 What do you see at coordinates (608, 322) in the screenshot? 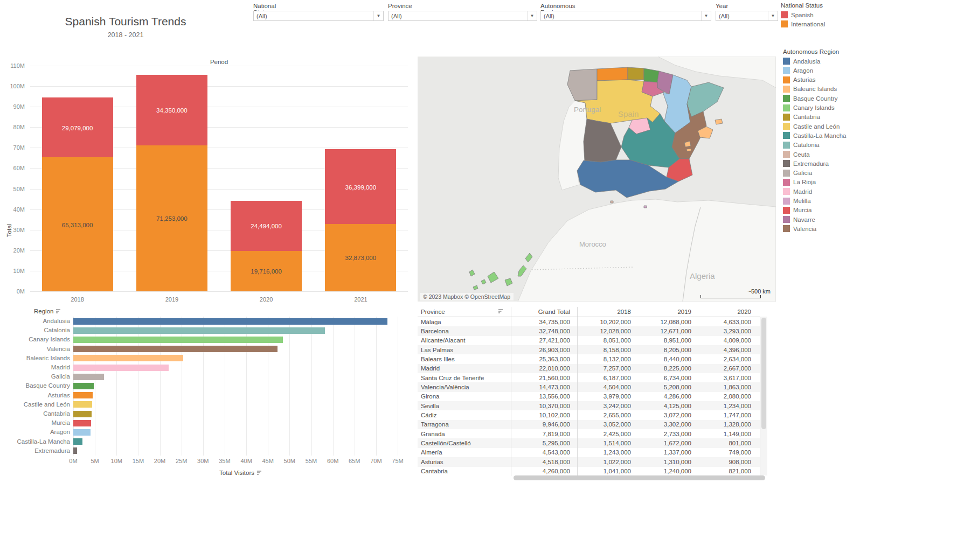
I see `cell-year-value: 10,202,000` at bounding box center [608, 322].